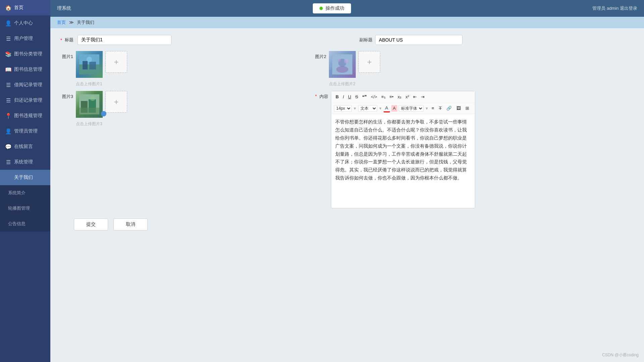  I want to click on sidebar-item-home: 🏠 首页, so click(25, 8).